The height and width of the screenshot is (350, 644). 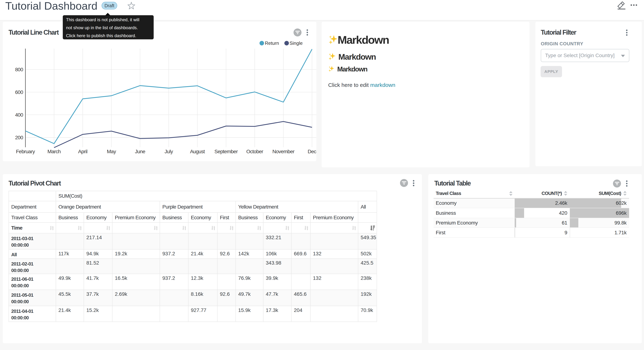 I want to click on svg-text: Single, so click(x=296, y=43).